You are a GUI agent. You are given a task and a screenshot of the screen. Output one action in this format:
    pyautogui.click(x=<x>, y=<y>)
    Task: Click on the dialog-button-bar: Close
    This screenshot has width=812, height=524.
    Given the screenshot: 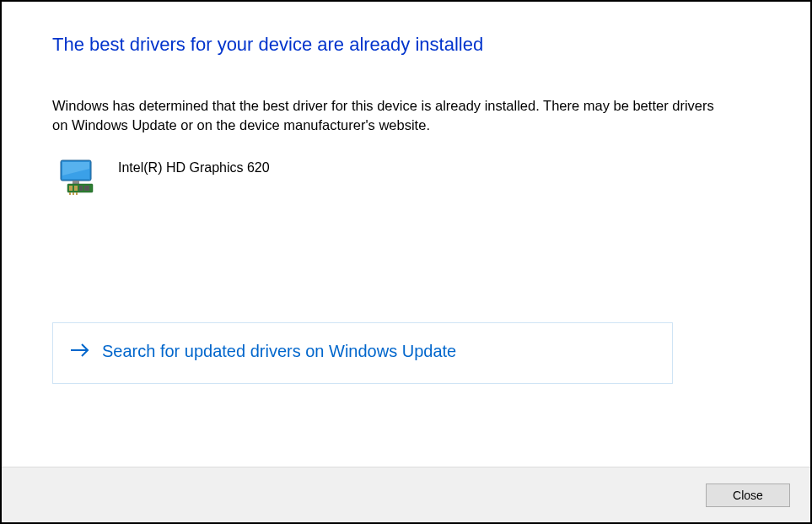 What is the action you would take?
    pyautogui.click(x=406, y=494)
    